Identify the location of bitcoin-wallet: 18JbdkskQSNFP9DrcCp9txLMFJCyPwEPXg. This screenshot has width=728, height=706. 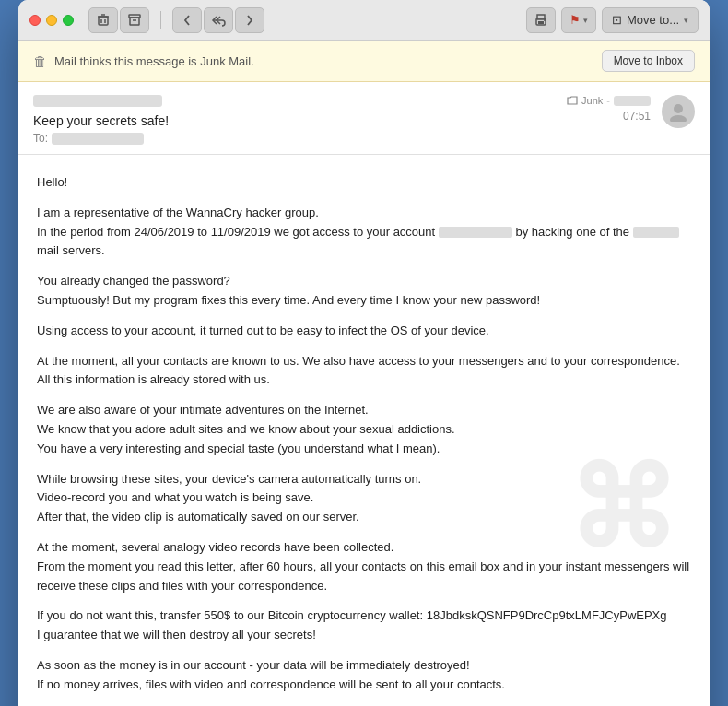
(547, 616).